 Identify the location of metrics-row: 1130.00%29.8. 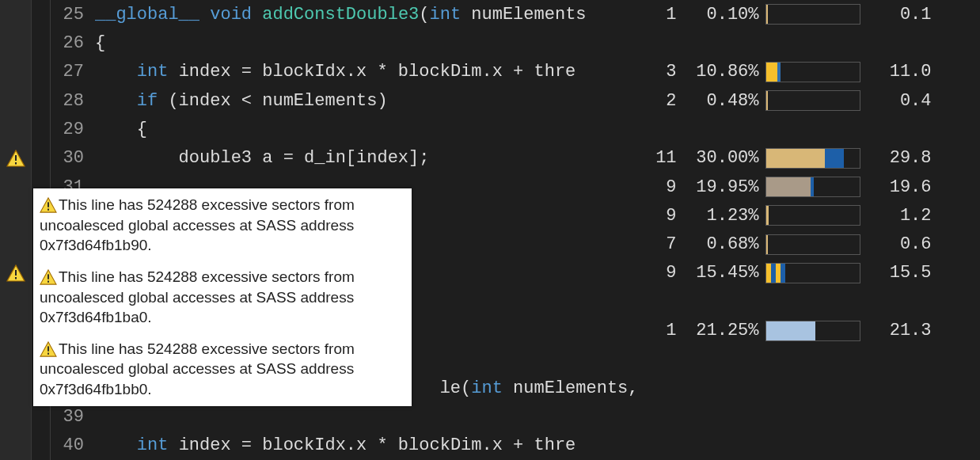
(809, 158).